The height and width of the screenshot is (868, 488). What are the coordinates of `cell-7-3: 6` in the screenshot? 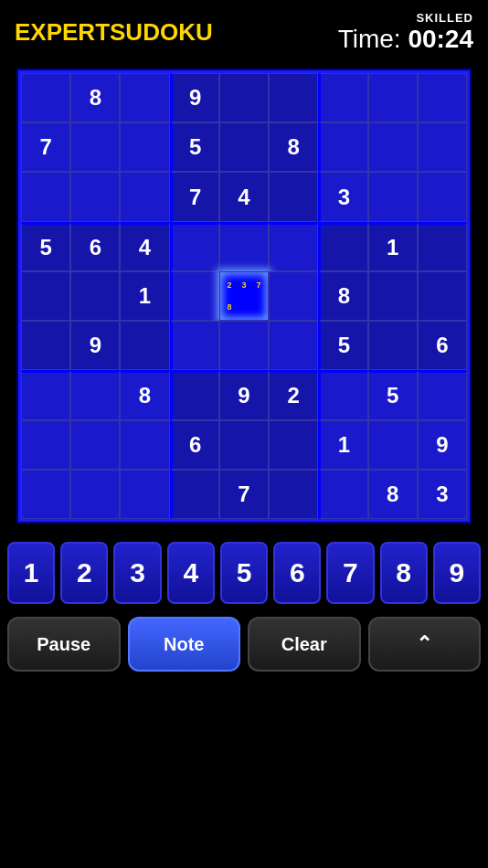 It's located at (195, 445).